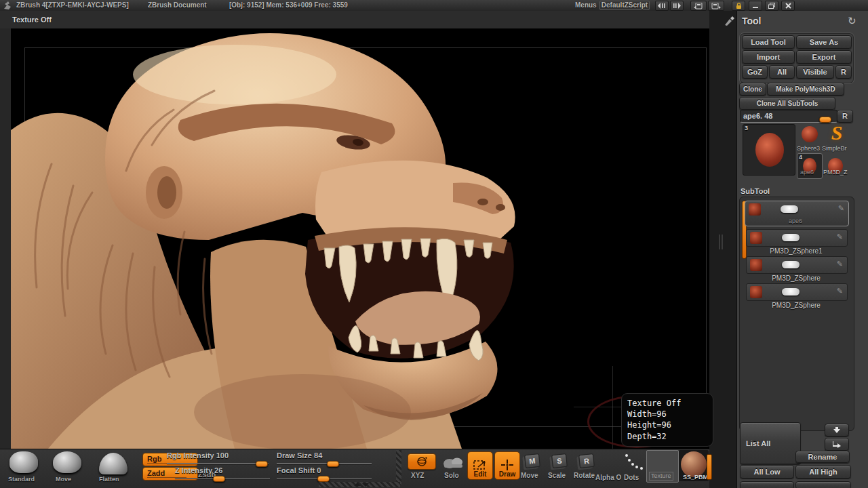 Image resolution: width=868 pixels, height=488 pixels. I want to click on save-as-button: Save As, so click(824, 42).